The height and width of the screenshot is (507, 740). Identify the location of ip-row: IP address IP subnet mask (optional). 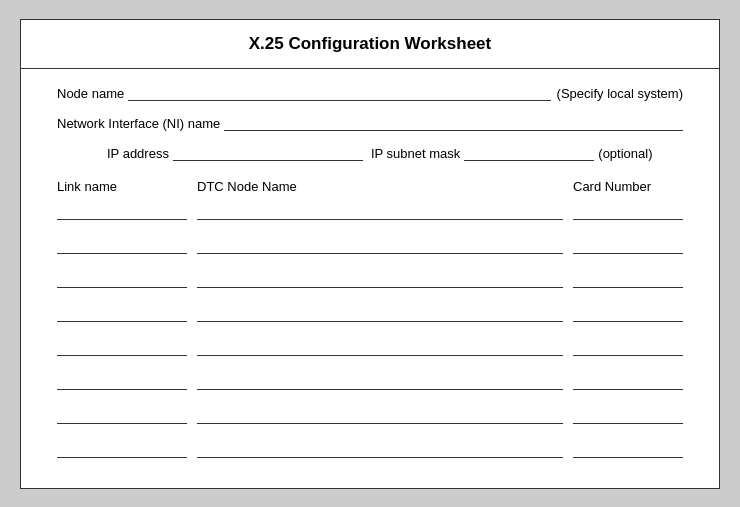
(370, 153).